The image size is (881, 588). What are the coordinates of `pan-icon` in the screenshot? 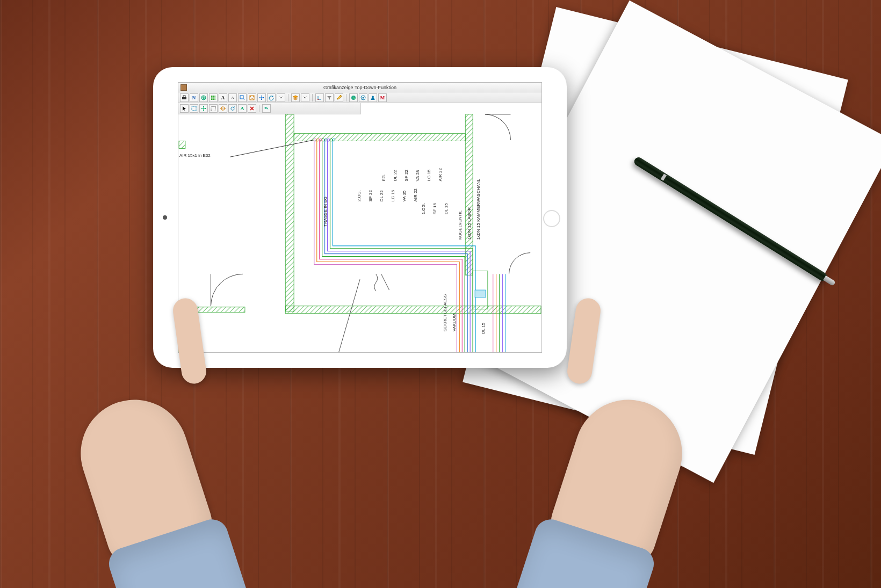 It's located at (262, 98).